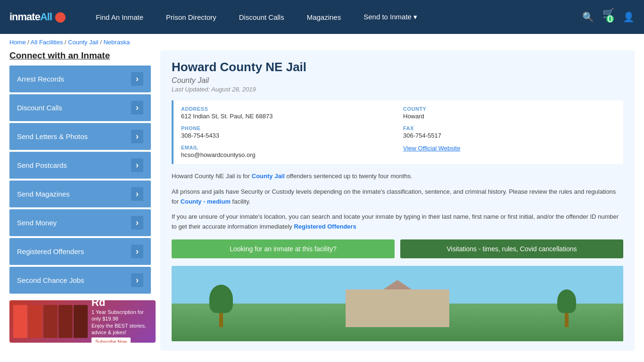 The width and height of the screenshot is (644, 362). I want to click on sidebar-item-send-magazines: Send Magazines ›, so click(80, 194).